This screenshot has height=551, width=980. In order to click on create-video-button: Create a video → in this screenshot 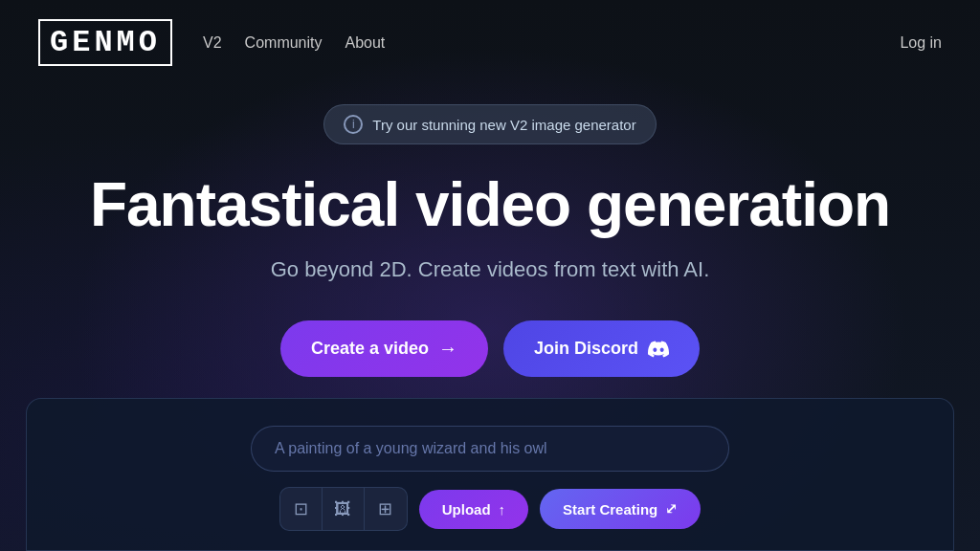, I will do `click(385, 348)`.